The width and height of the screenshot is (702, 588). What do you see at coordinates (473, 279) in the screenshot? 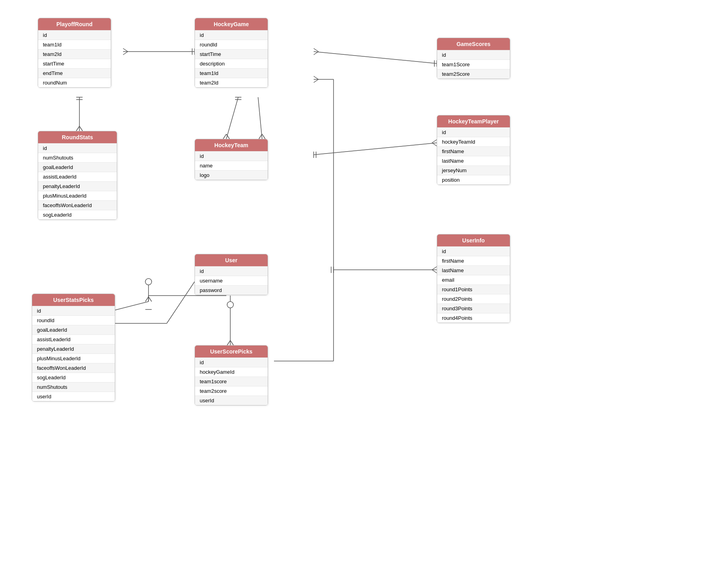
I see `table-UserInfo: UserInfo id firstName lastName email rou…` at bounding box center [473, 279].